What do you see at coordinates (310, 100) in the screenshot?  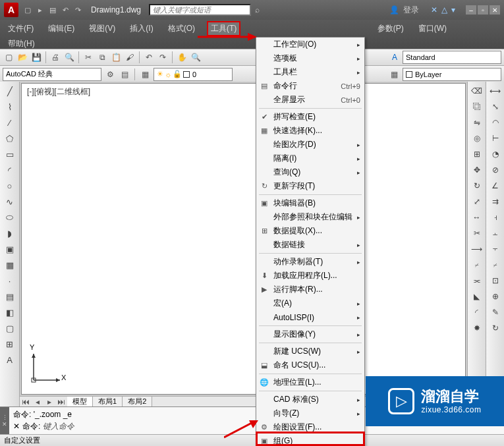 I see `menu-fullscreen: 全屏显示Ctrl+0` at bounding box center [310, 100].